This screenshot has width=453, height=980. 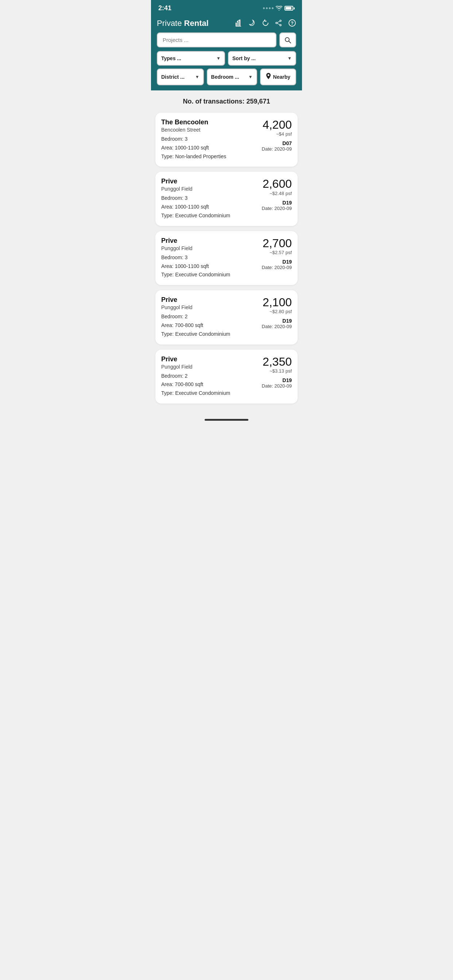 What do you see at coordinates (279, 8) in the screenshot?
I see `wifi-icon` at bounding box center [279, 8].